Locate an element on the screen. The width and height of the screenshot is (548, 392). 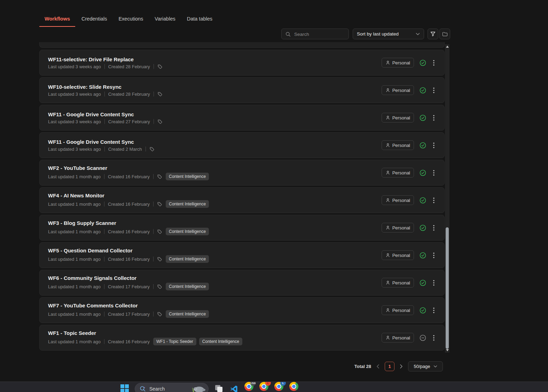
scrollbar is located at coordinates (447, 198).